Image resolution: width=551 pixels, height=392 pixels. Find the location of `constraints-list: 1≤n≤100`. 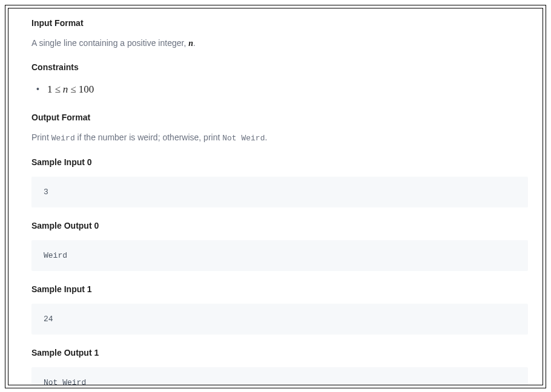

constraints-list: 1≤n≤100 is located at coordinates (280, 90).